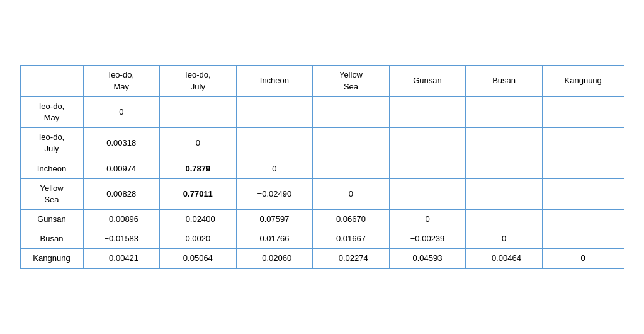  What do you see at coordinates (121, 169) in the screenshot?
I see `table-cell: 0.00974` at bounding box center [121, 169].